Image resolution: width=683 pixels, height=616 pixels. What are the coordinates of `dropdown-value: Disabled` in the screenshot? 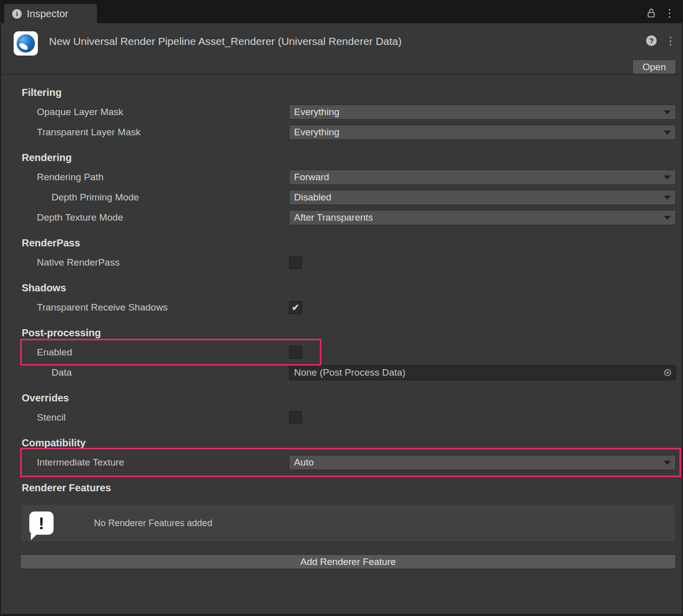 It's located at (313, 197).